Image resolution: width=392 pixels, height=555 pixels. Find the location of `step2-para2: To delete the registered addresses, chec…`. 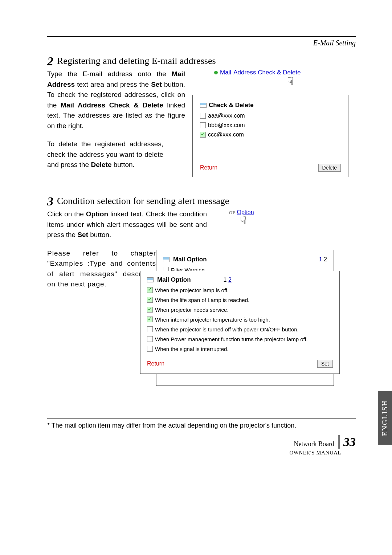

step2-para2: To delete the registered addresses, chec… is located at coordinates (105, 155).